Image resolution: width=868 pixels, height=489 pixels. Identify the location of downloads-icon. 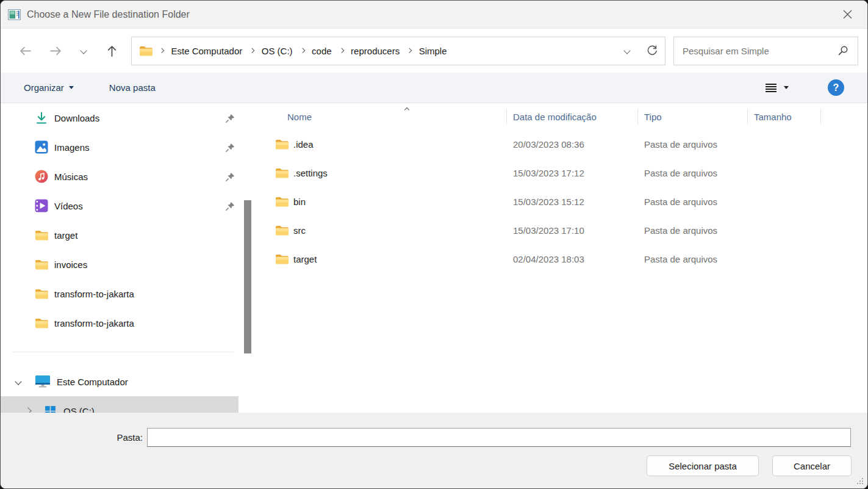
(41, 118).